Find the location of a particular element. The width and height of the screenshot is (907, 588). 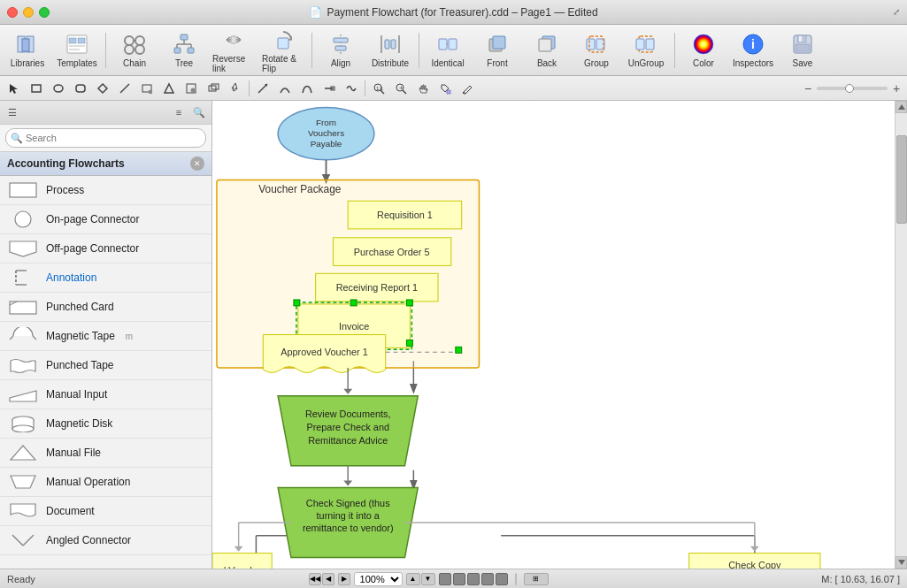

page-down-btn: ▼ is located at coordinates (428, 579).